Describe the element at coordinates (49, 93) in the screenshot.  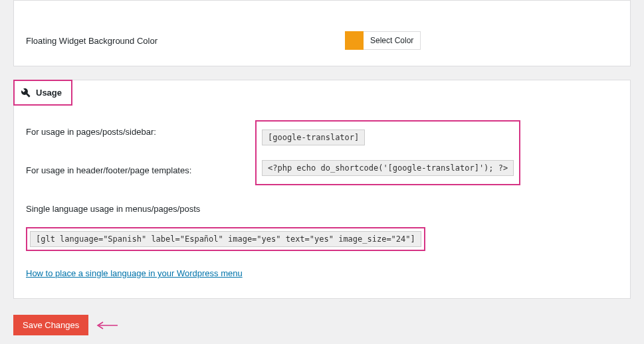
I see `usage-tab-label: Usage` at that location.